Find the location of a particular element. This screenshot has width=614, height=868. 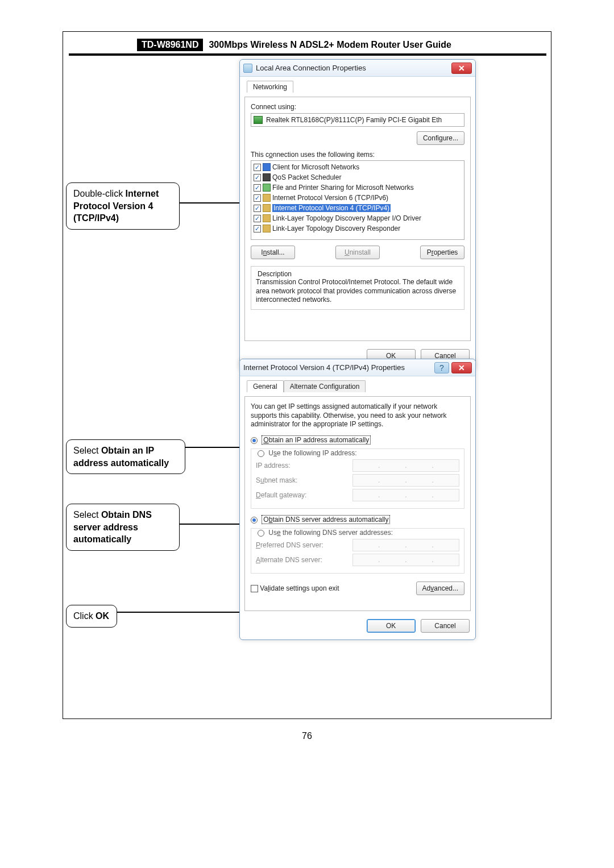

uninstall-button: Uninstall is located at coordinates (358, 252).